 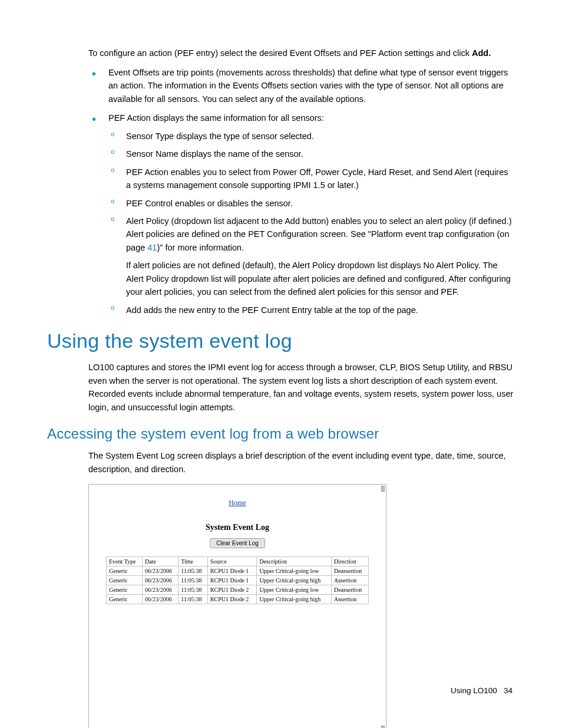 I want to click on footer-page-number: 34, so click(x=508, y=691).